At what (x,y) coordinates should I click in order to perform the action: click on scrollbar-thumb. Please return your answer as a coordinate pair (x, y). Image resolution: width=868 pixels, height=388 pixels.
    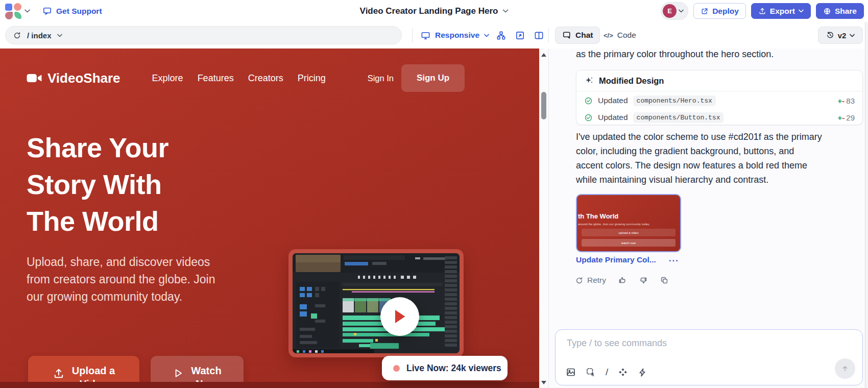
    Looking at the image, I should click on (544, 106).